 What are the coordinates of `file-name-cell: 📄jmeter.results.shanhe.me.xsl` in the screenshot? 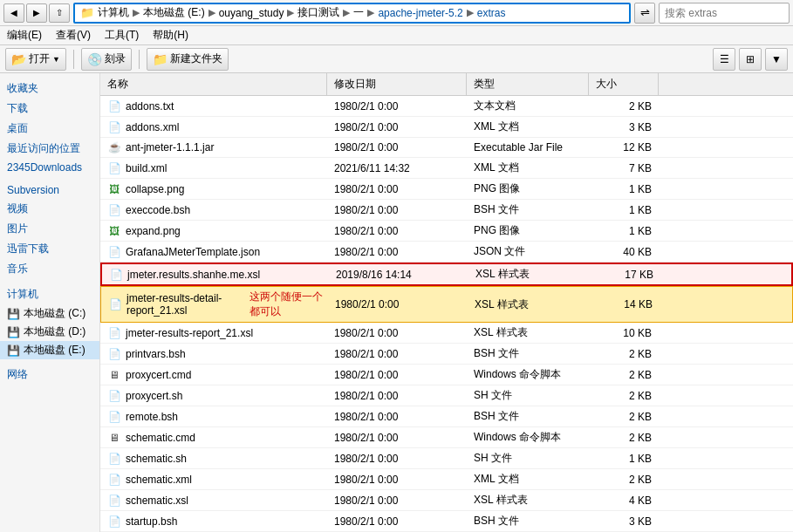 It's located at (215, 275).